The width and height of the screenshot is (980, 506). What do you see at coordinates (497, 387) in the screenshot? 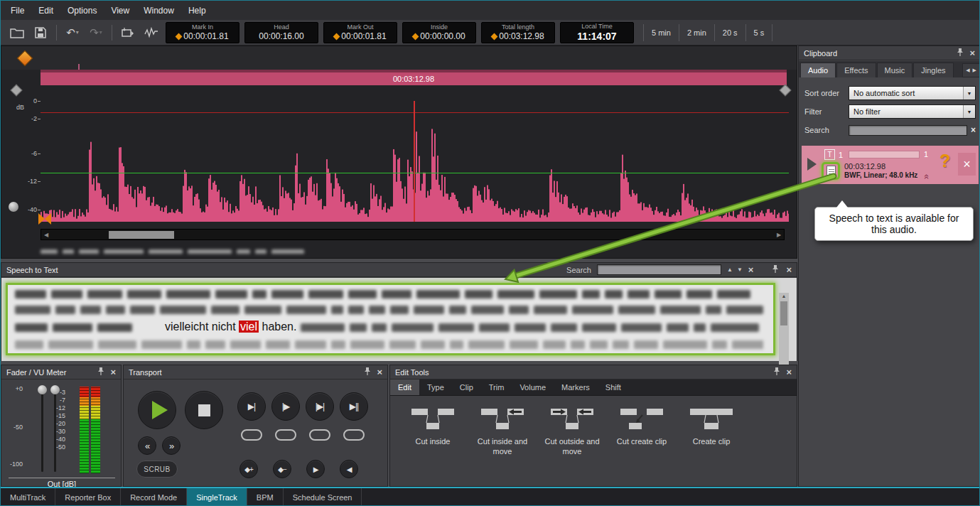
I see `tab-trim: Trim` at bounding box center [497, 387].